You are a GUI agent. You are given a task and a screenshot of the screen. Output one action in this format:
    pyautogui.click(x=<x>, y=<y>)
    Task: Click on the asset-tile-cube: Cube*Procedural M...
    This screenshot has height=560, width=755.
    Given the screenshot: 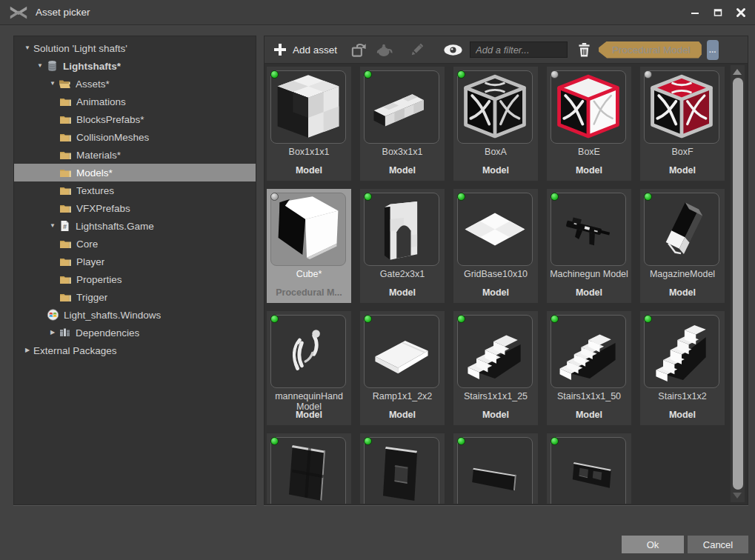 What is the action you would take?
    pyautogui.click(x=309, y=246)
    